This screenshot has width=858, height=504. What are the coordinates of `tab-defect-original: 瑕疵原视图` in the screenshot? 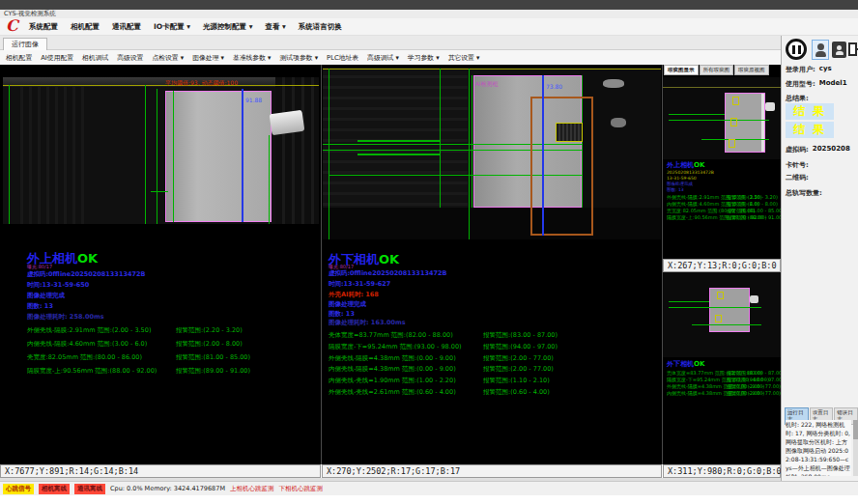 It's located at (752, 70).